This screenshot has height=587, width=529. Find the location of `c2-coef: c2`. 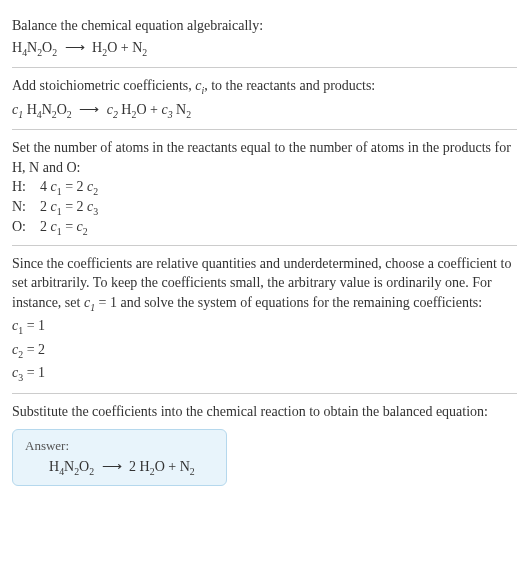

c2-coef: c2 is located at coordinates (112, 110).